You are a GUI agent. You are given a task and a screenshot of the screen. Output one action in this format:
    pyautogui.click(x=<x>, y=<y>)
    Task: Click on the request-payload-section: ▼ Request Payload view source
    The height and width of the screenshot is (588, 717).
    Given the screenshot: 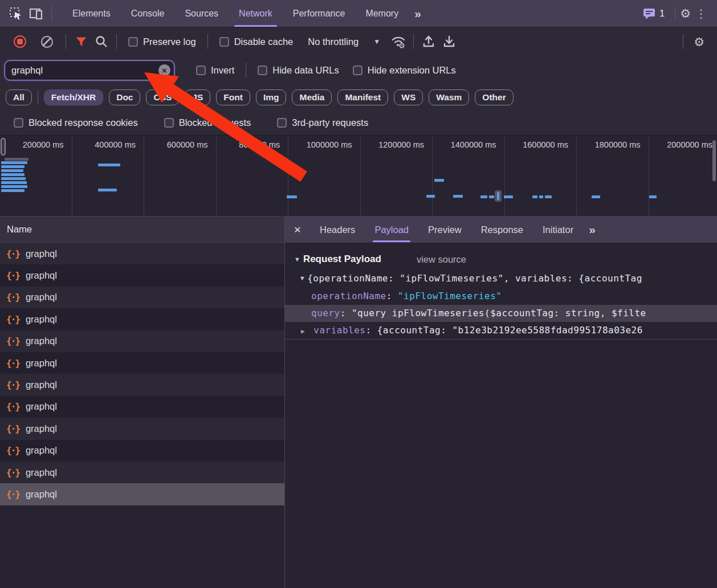 What is the action you would take?
    pyautogui.click(x=501, y=259)
    